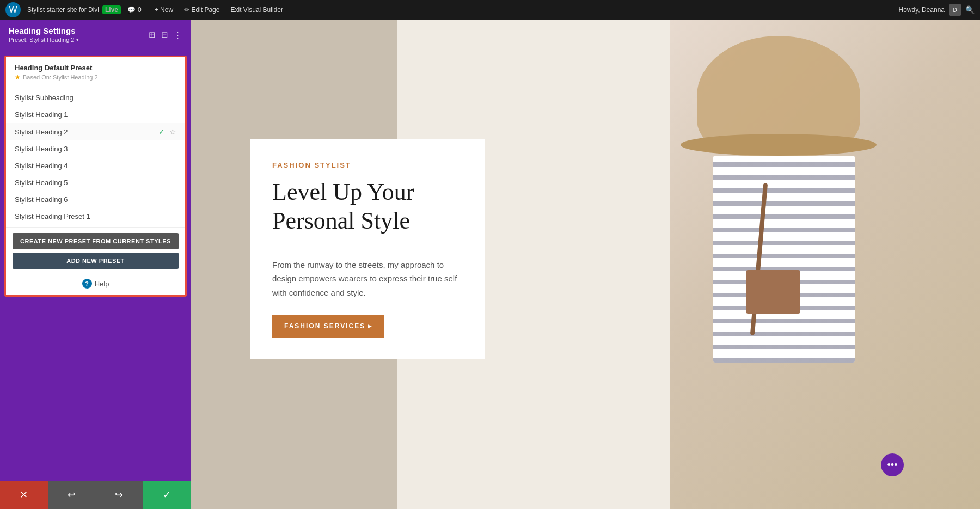 This screenshot has width=980, height=509. Describe the element at coordinates (96, 217) in the screenshot. I see `preset-list-item: Stylist Heading Preset 1` at that location.